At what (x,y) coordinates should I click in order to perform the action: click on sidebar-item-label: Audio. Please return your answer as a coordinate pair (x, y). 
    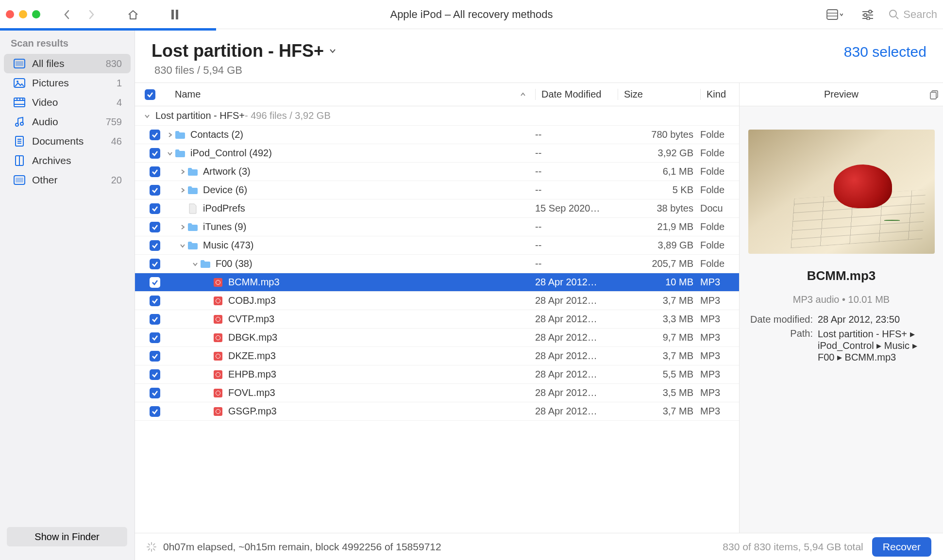
    Looking at the image, I should click on (69, 122).